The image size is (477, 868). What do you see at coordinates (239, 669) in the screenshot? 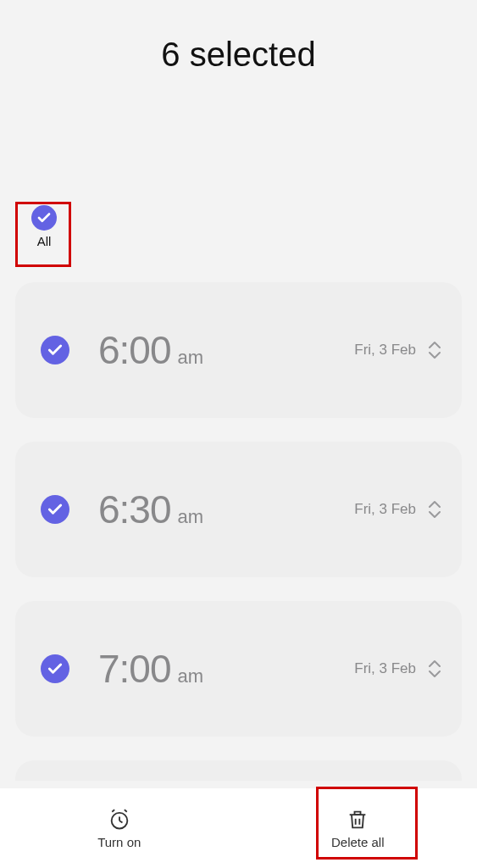
I see `alarm-item: 7:00 am Fri, 3 Feb` at bounding box center [239, 669].